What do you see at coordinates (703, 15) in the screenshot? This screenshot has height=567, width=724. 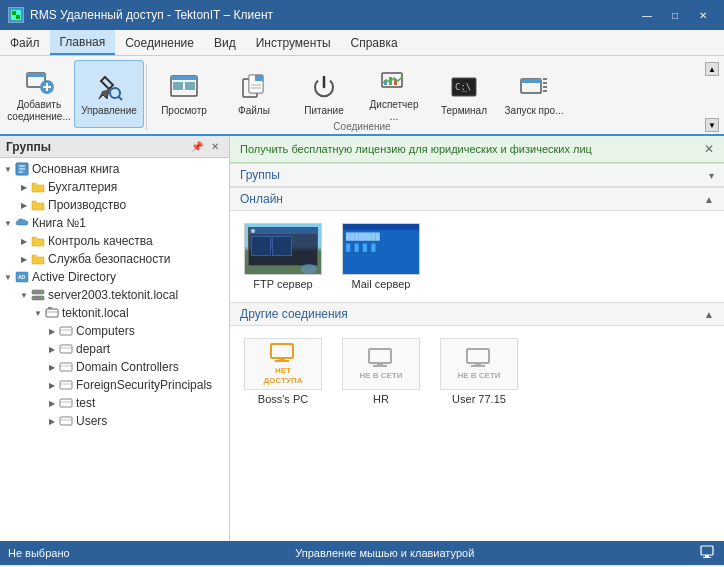 I see `close-button: ✕` at bounding box center [703, 15].